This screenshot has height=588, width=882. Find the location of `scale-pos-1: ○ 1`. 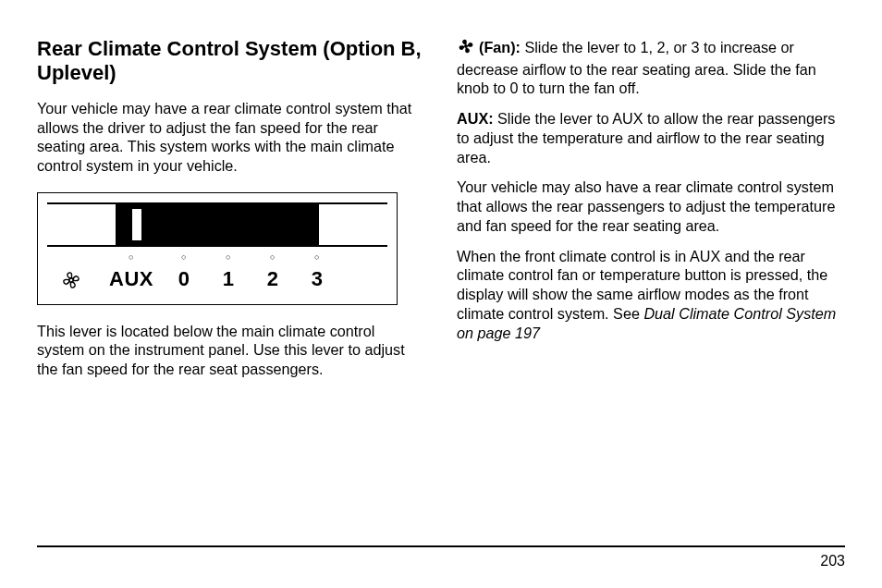

scale-pos-1: ○ 1 is located at coordinates (228, 279).